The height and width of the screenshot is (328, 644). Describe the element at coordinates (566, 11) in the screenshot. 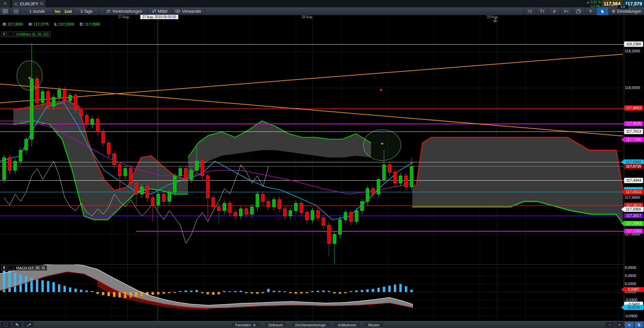

I see `hash-pencil-icon: #✎` at that location.